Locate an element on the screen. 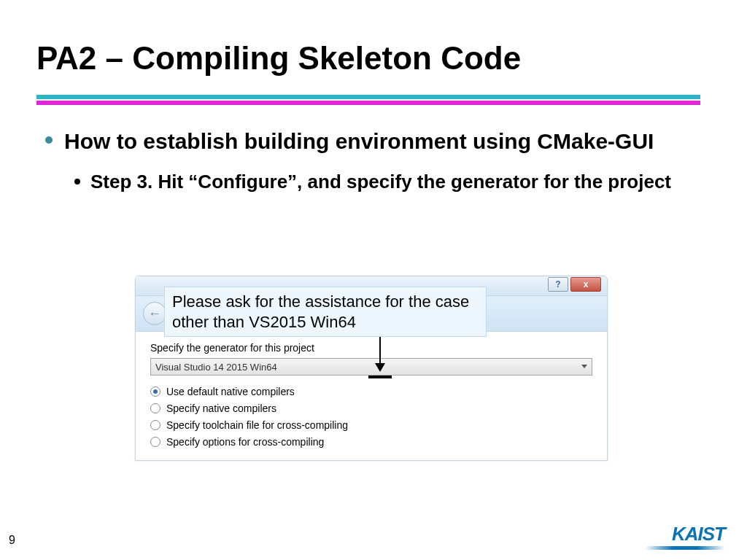 The height and width of the screenshot is (560, 747). content-area: How to establish building environment us… is located at coordinates (378, 168).